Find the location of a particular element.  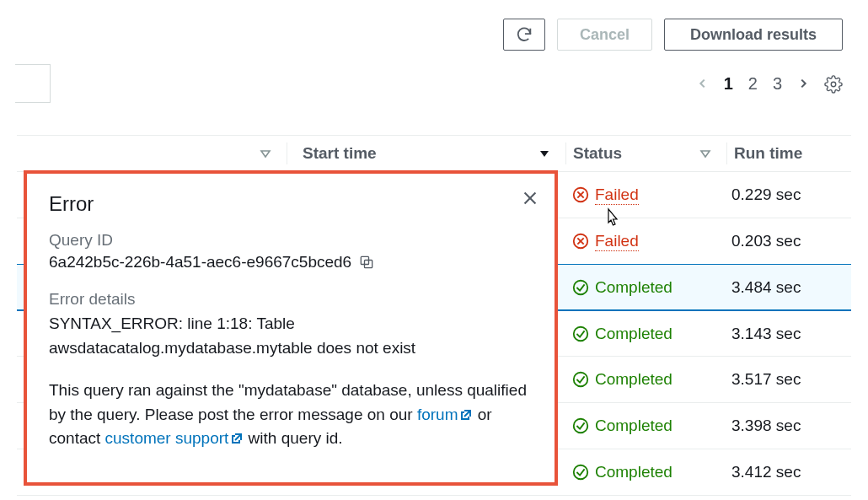

column-status: Status is located at coordinates (597, 153).